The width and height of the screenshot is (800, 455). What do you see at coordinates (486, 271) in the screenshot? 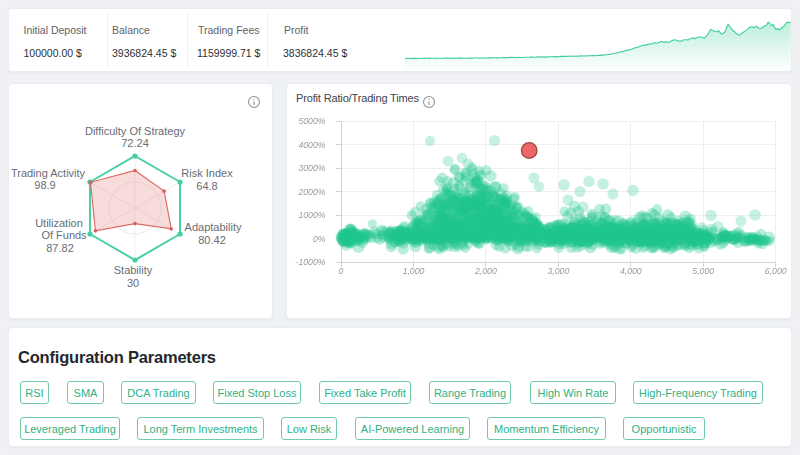
I see `svg-text: 2,000` at bounding box center [486, 271].